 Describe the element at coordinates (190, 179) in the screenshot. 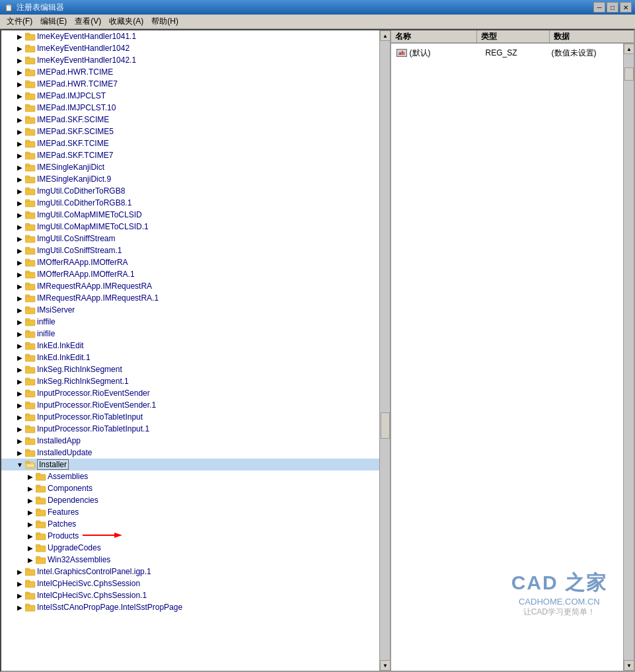

I see `tree-item-imesinglekanjidict9: ▶ IMESingleKanjiDict.9` at that location.